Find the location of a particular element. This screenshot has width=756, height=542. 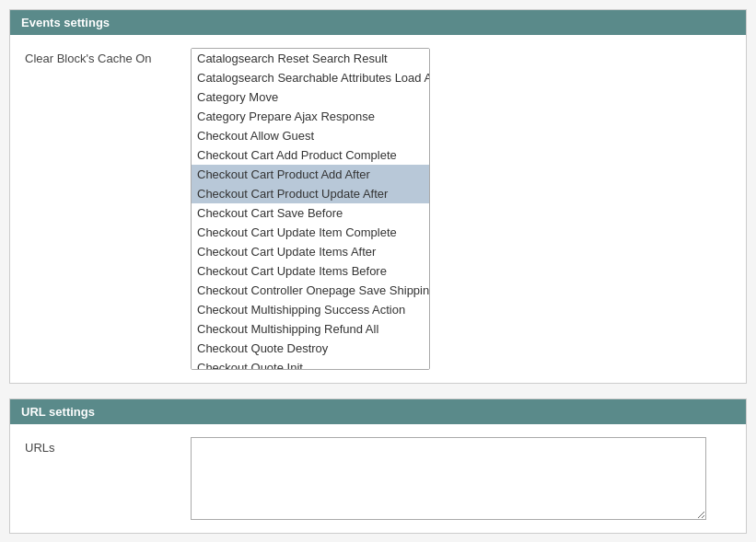

urls-label: URLs is located at coordinates (99, 445).